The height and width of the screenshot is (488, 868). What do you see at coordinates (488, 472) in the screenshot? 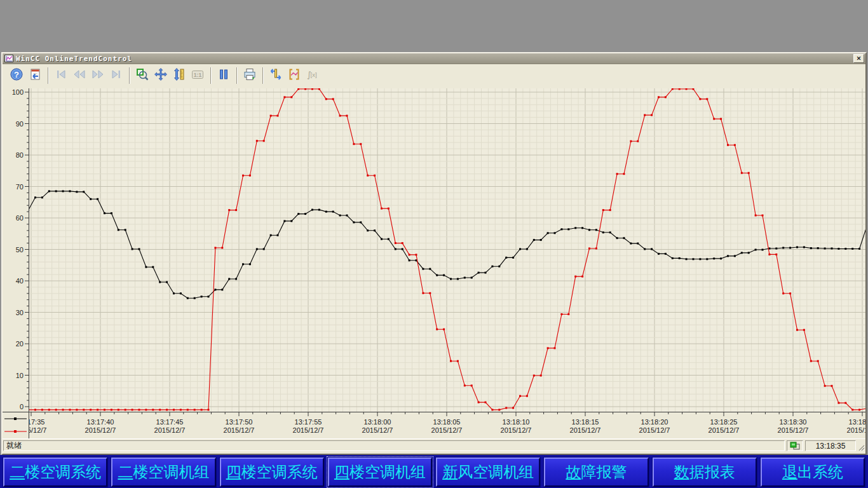
I see `nav-button-5: 新风空调机组` at bounding box center [488, 472].